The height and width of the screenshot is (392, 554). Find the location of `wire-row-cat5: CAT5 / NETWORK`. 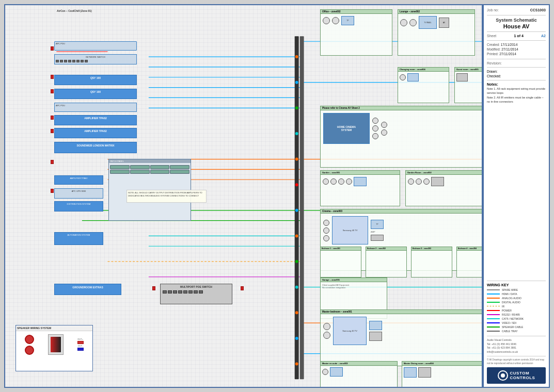

wire-row-cat5: CAT5 / NETWORK is located at coordinates (516, 319).